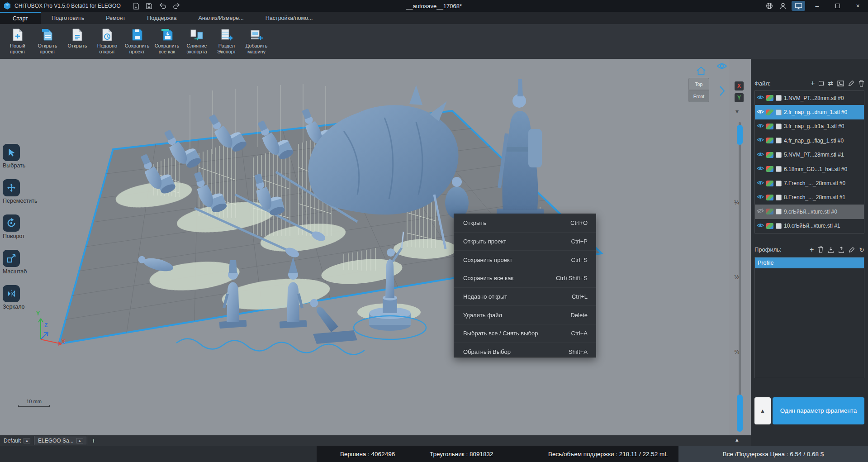 Image resolution: width=868 pixels, height=462 pixels. What do you see at coordinates (722, 67) in the screenshot?
I see `show-hide-eye-icon` at bounding box center [722, 67].